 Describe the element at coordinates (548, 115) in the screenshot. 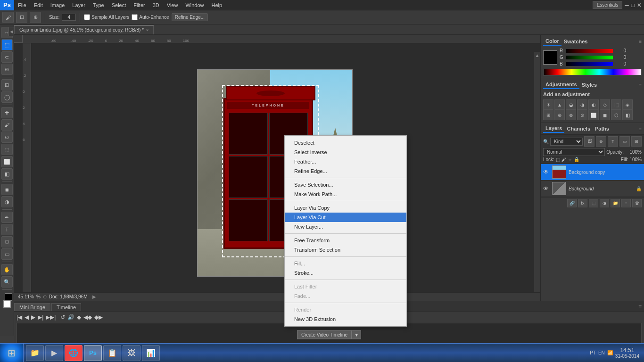

I see `adj-photofilter: ⊞` at that location.